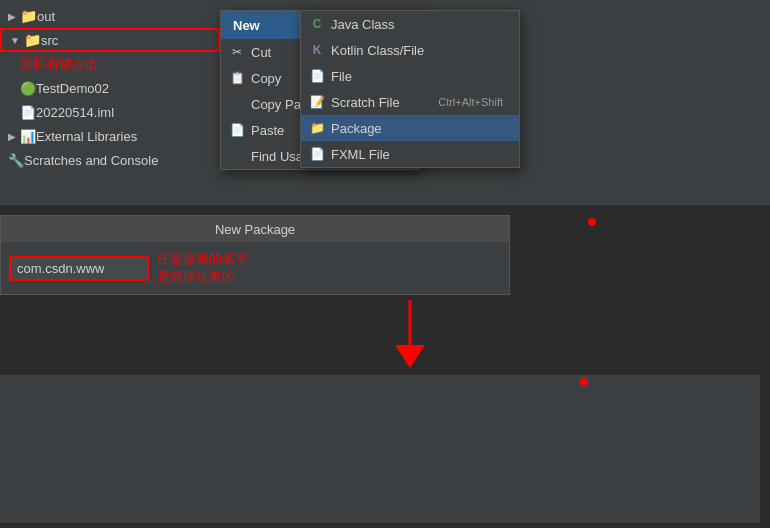  What do you see at coordinates (110, 102) in the screenshot?
I see `top-file-tree: ▶ 📁 out ▼ 📁 src 鼠标右键点击 🟢 TestDemo02 📄 20…` at bounding box center [110, 102].